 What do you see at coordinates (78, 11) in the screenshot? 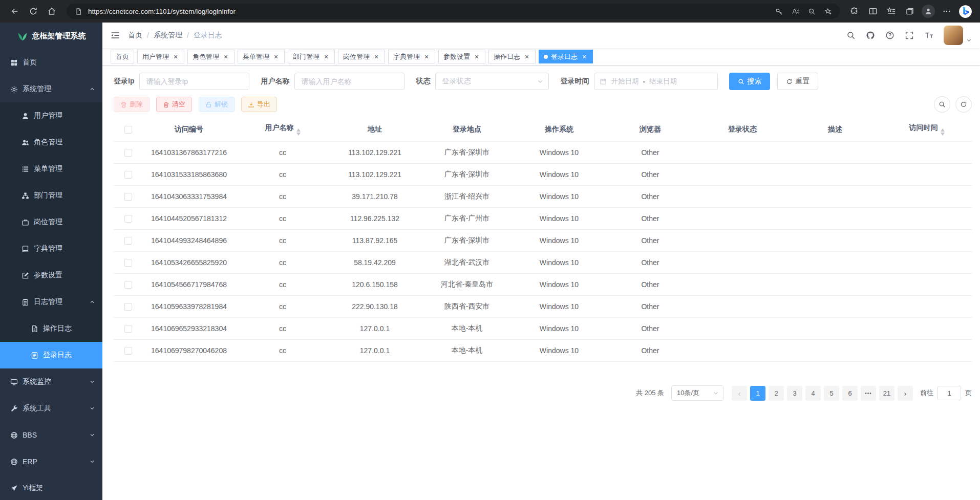
I see `page-info-icon` at bounding box center [78, 11].